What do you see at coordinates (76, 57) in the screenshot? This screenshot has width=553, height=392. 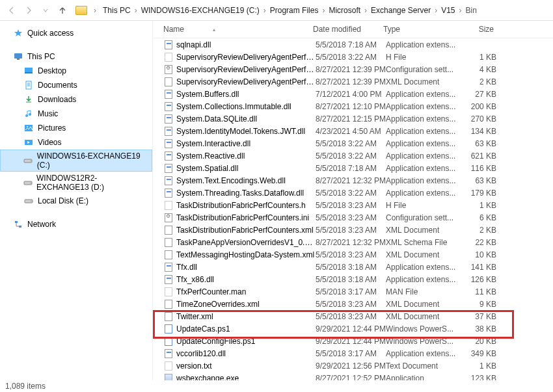 I see `this-pc: This PC` at bounding box center [76, 57].